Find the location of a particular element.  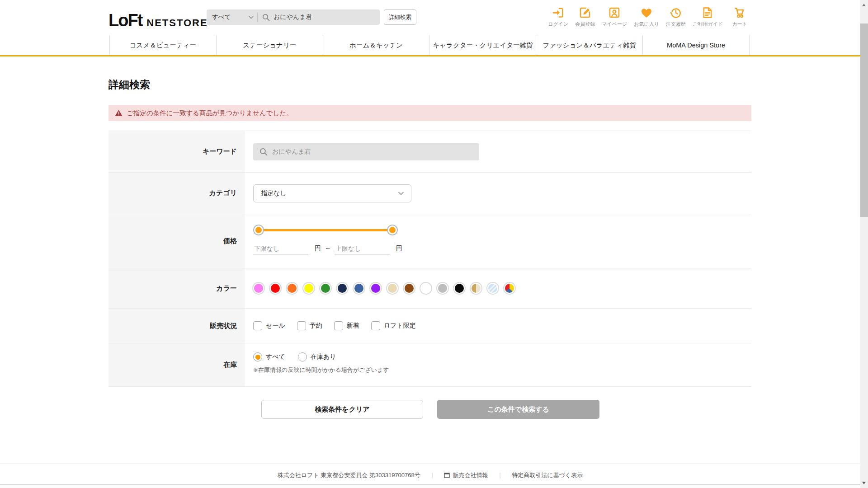

nav-item-character-goods: キャラクター・クリエイター雑貨 is located at coordinates (482, 45).